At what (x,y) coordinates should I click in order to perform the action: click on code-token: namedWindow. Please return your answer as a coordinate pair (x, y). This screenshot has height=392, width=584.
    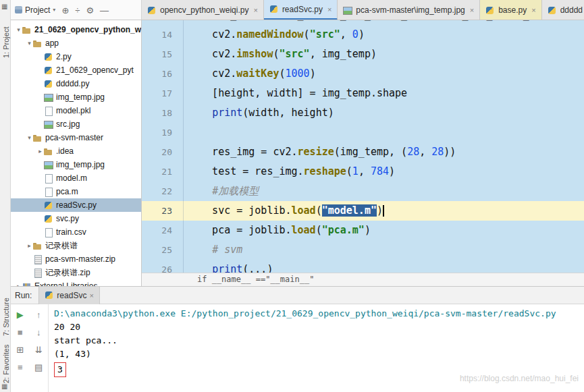
    Looking at the image, I should click on (270, 34).